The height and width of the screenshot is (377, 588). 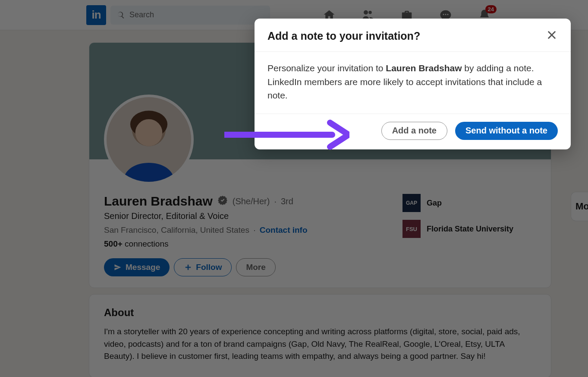 I want to click on add-note-button: Add a note, so click(x=414, y=131).